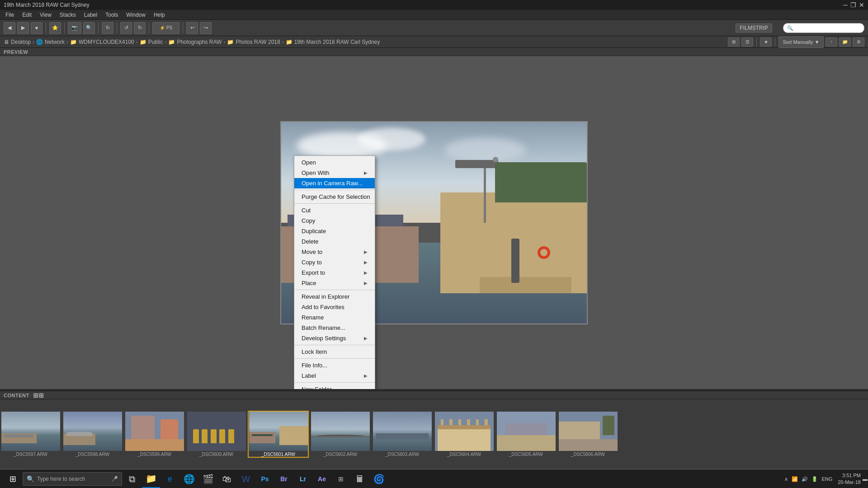 Image resolution: width=868 pixels, height=488 pixels. I want to click on ctx-develop-settings: Develop Settings▶, so click(335, 338).